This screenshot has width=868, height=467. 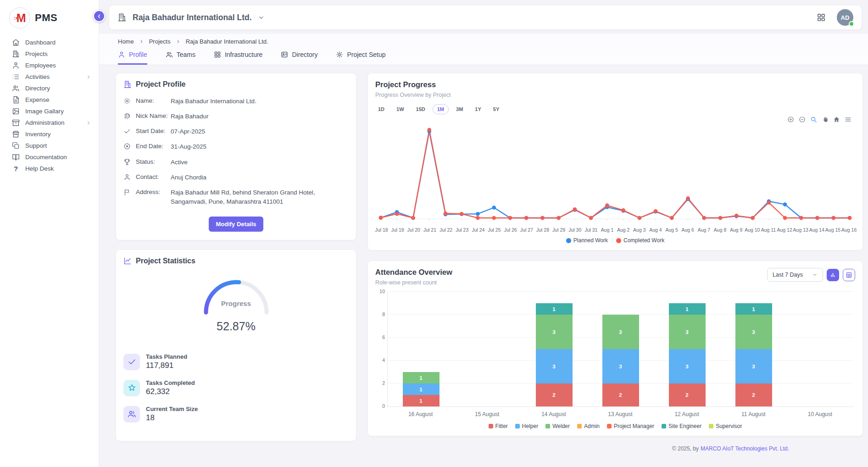 I want to click on bar-segment-fitter: 2, so click(x=554, y=395).